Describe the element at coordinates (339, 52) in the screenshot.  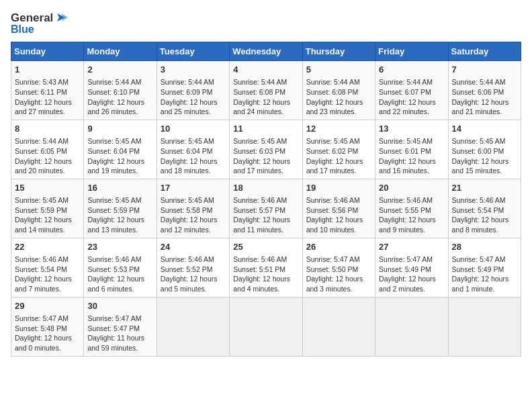
I see `day-header-thursday: Thursday` at that location.